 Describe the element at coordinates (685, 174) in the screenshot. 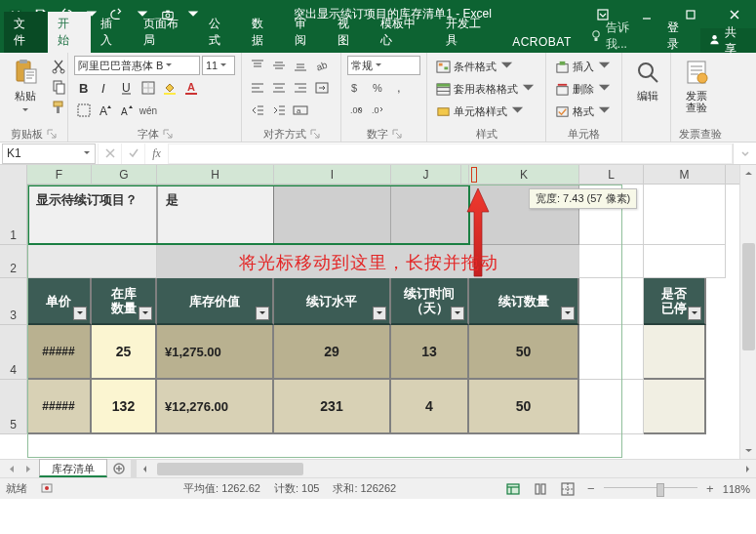

I see `col-header-M: M` at that location.